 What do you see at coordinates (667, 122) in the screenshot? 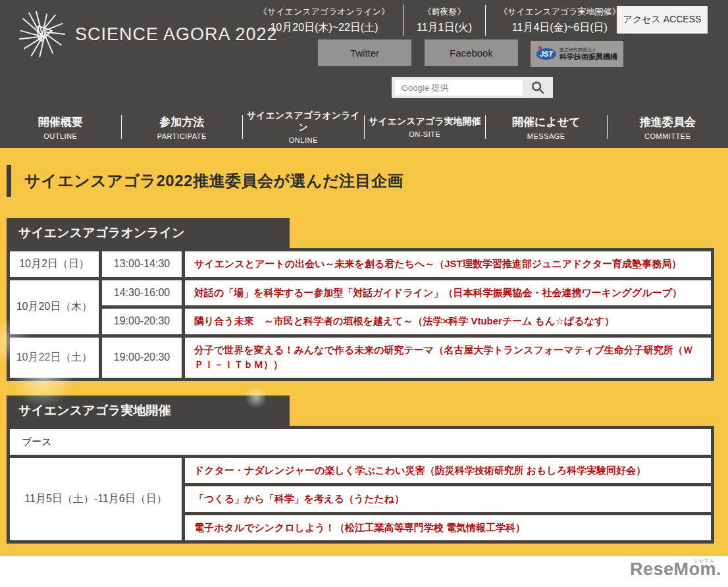
I see `nav-label-jp: 推進委員会` at bounding box center [667, 122].